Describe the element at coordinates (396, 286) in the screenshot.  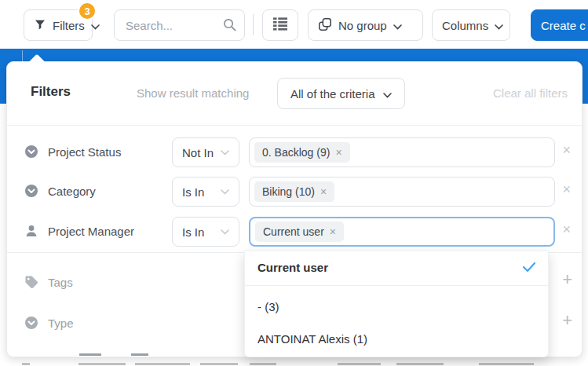
I see `menu-divider` at that location.